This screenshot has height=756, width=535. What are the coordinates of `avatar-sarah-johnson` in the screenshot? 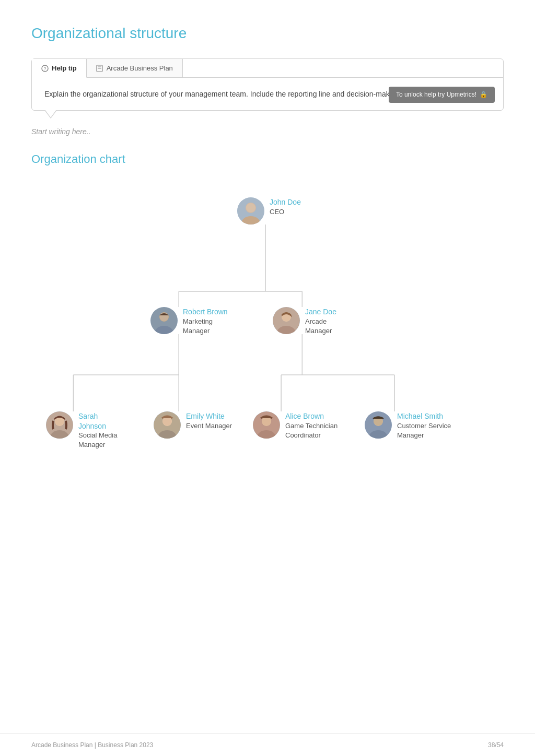 It's located at (60, 425).